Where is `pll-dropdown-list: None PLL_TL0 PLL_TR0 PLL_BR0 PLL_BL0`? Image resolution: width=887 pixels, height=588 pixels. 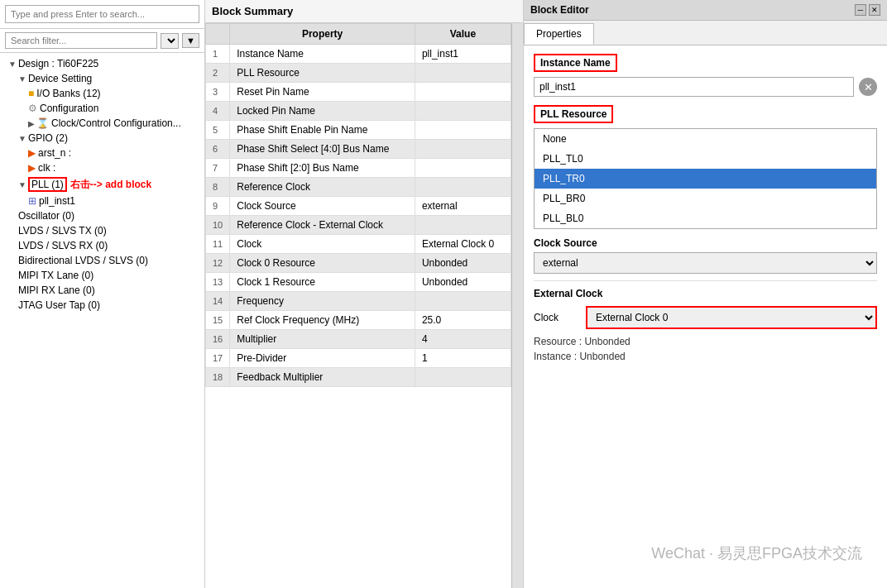
pll-dropdown-list: None PLL_TL0 PLL_TR0 PLL_BR0 PLL_BL0 is located at coordinates (705, 179).